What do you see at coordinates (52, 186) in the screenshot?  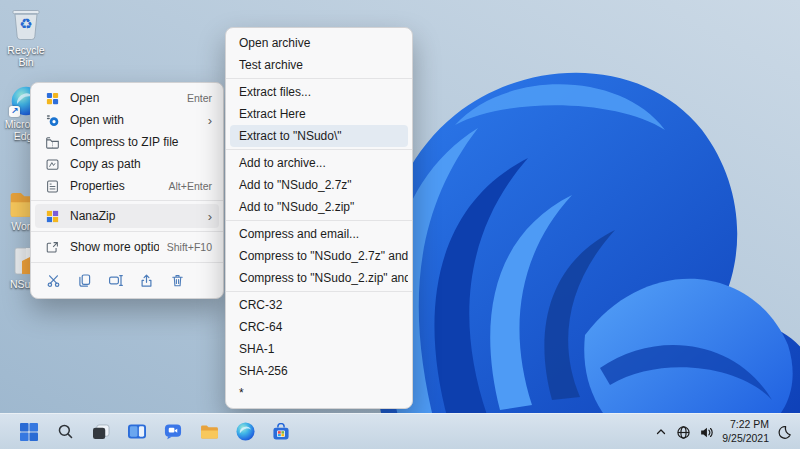 I see `properties-icon` at bounding box center [52, 186].